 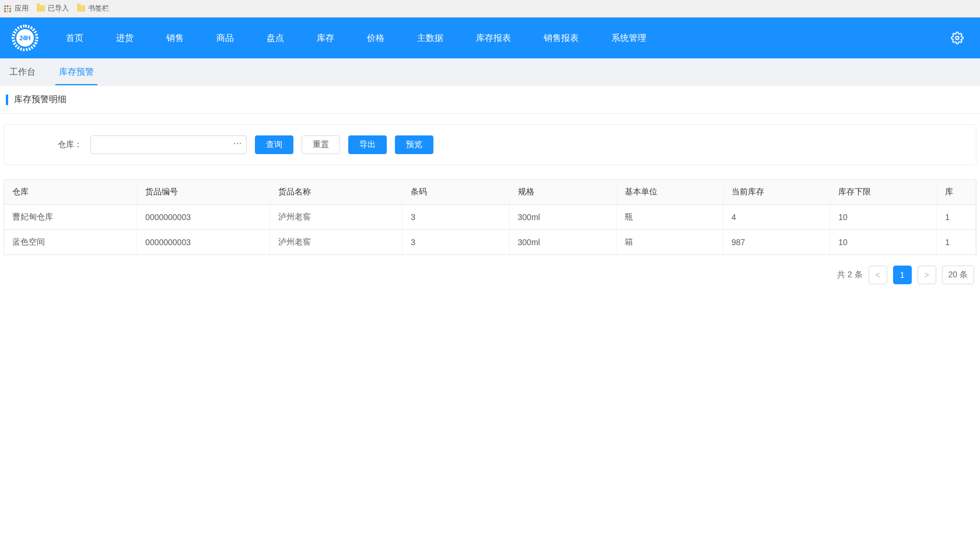 What do you see at coordinates (878, 275) in the screenshot?
I see `pagination-prev: <` at bounding box center [878, 275].